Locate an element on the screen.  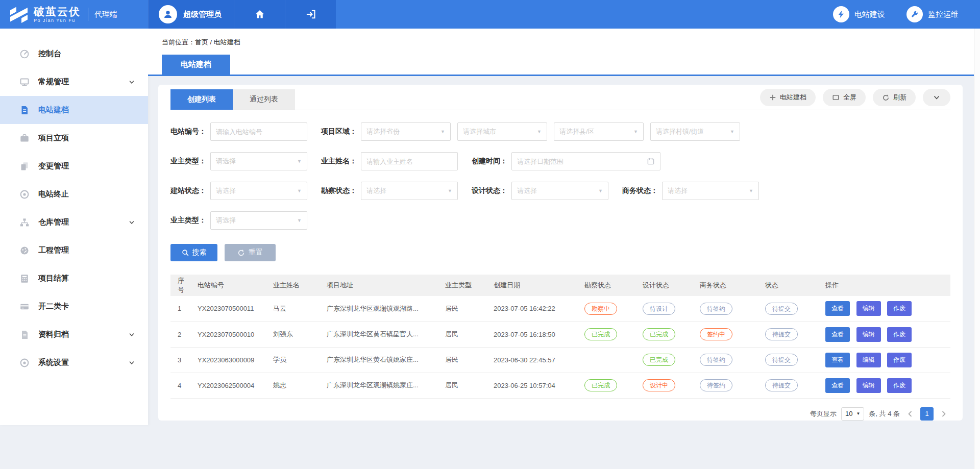
survey-status-select: 请选择 ▼ is located at coordinates (409, 191).